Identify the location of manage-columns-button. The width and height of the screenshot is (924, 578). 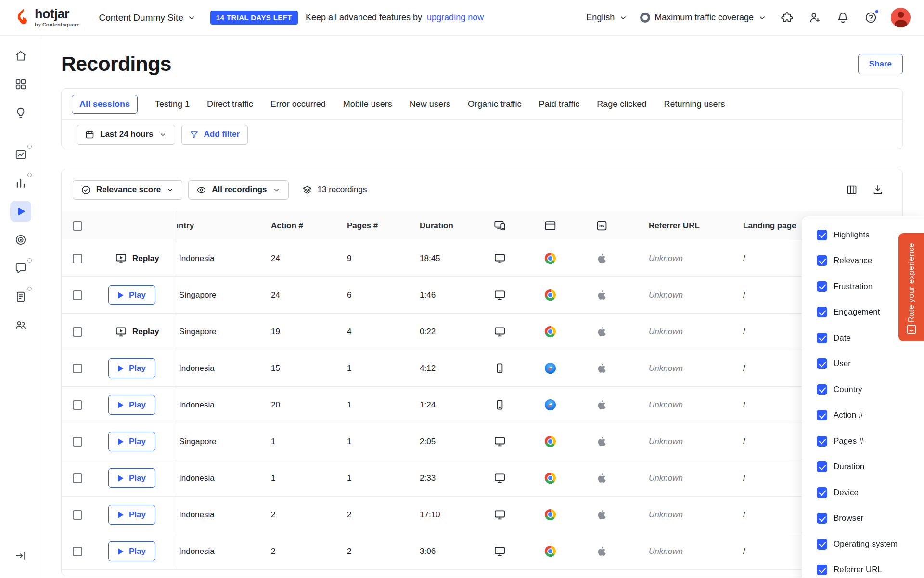
(852, 190).